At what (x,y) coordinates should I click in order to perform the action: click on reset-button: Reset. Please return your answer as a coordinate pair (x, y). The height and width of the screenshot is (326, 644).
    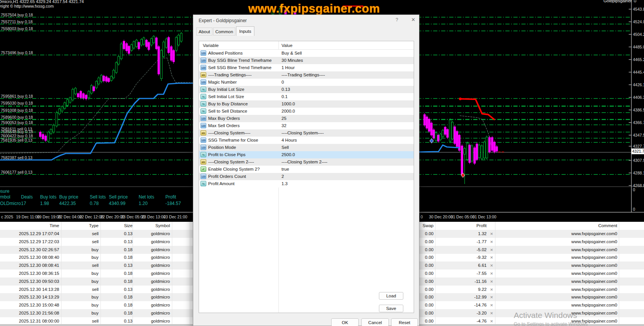
    Looking at the image, I should click on (405, 322).